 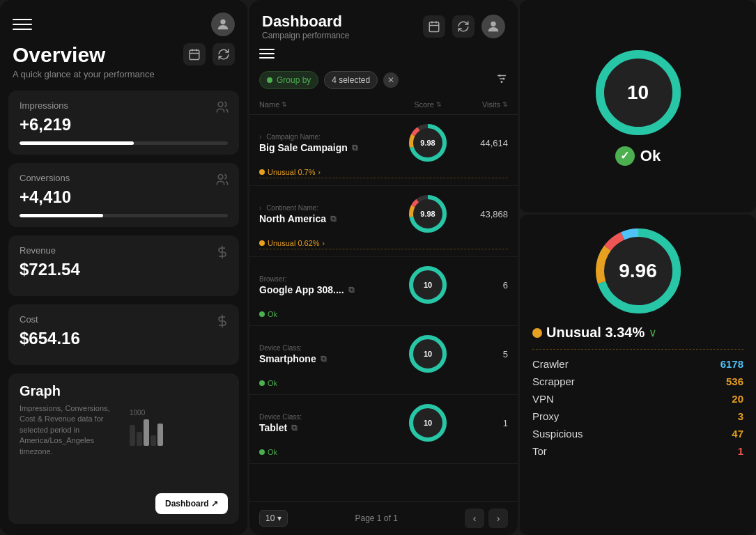 What do you see at coordinates (124, 270) in the screenshot?
I see `revenue-value: $721.54` at bounding box center [124, 270].